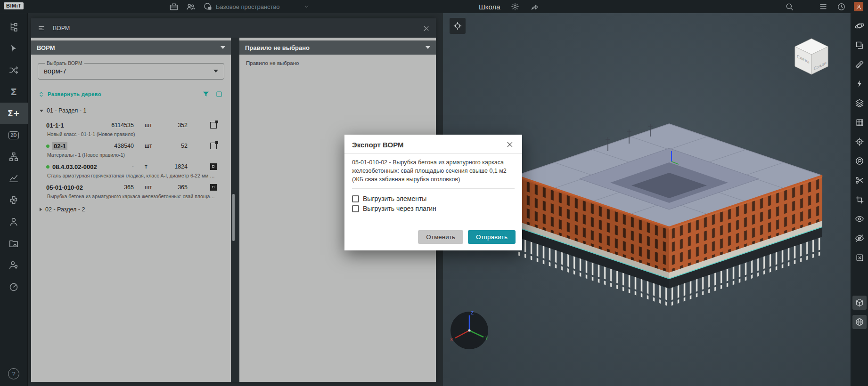 The image size is (868, 386). Describe the element at coordinates (136, 196) in the screenshot. I see `row-description: Вырубка бетона из арматурного каркаса же…` at that location.